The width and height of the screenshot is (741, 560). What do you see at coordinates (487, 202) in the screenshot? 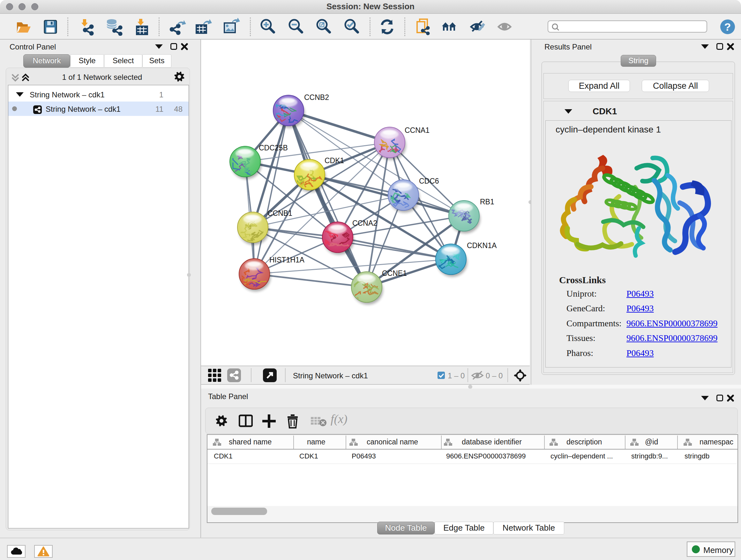
I see `svg-text: RB1` at bounding box center [487, 202].